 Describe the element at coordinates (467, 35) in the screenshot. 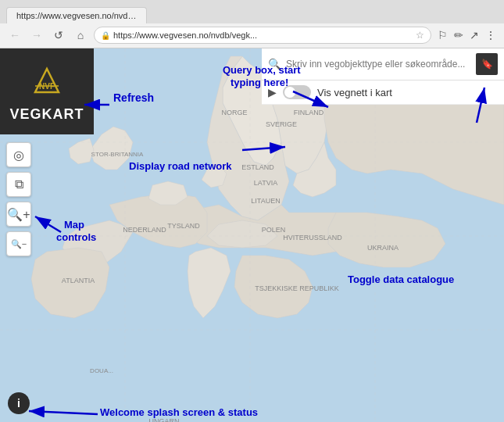

I see `toolbar-icons: ⚐ ✏ ↗ ⋮` at that location.